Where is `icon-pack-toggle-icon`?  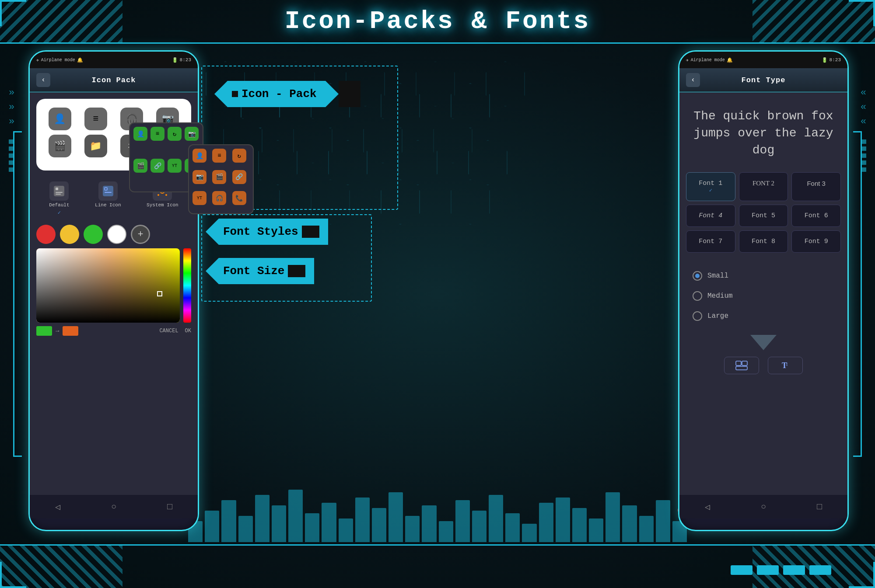
icon-pack-toggle-icon is located at coordinates (742, 365).